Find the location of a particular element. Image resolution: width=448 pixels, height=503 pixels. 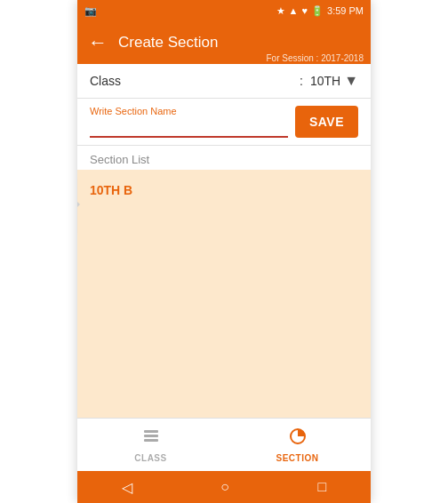

section-name-input is located at coordinates (188, 128).